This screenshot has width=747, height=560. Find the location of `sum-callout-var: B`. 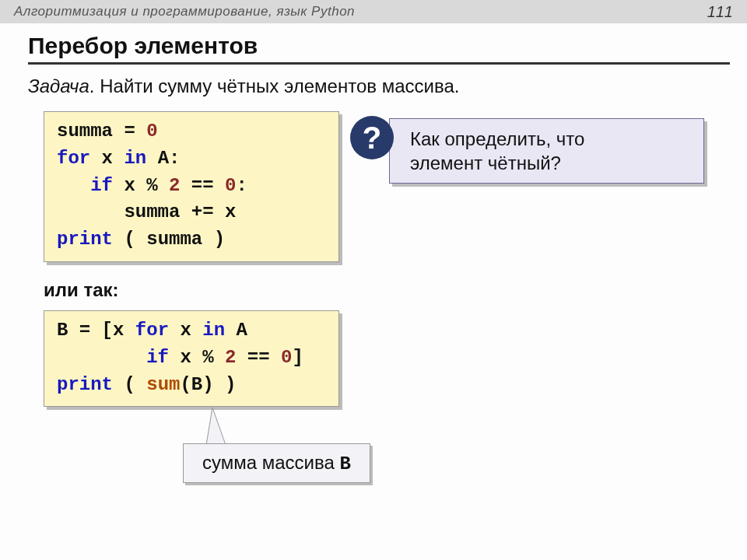

sum-callout-var: B is located at coordinates (345, 464).